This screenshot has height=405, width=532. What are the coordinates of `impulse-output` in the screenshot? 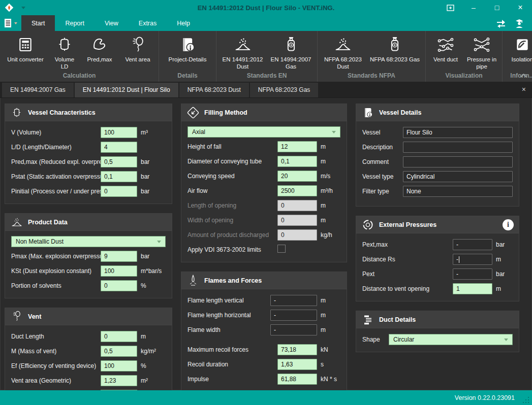 It's located at (297, 379).